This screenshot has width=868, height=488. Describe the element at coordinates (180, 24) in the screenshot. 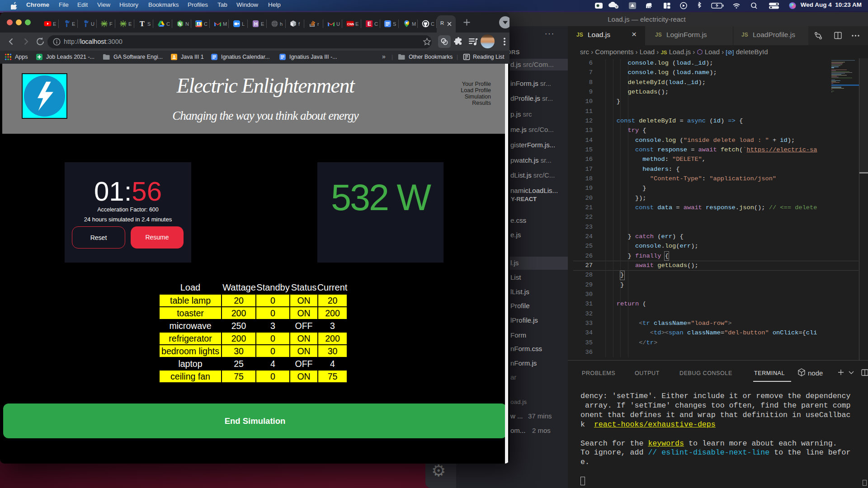

I see `svg-text: N` at that location.